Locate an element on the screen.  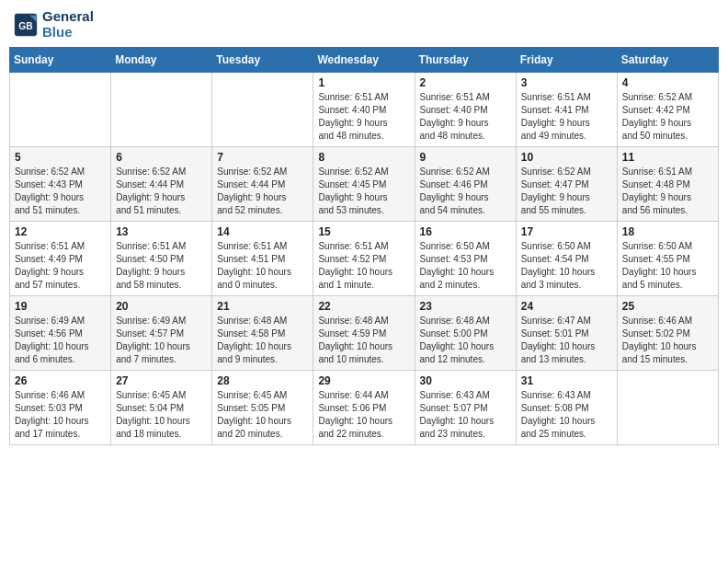
day-cell: 5Sunrise: 6:52 AM Sunset: 4:43 PM Daylig… is located at coordinates (61, 184).